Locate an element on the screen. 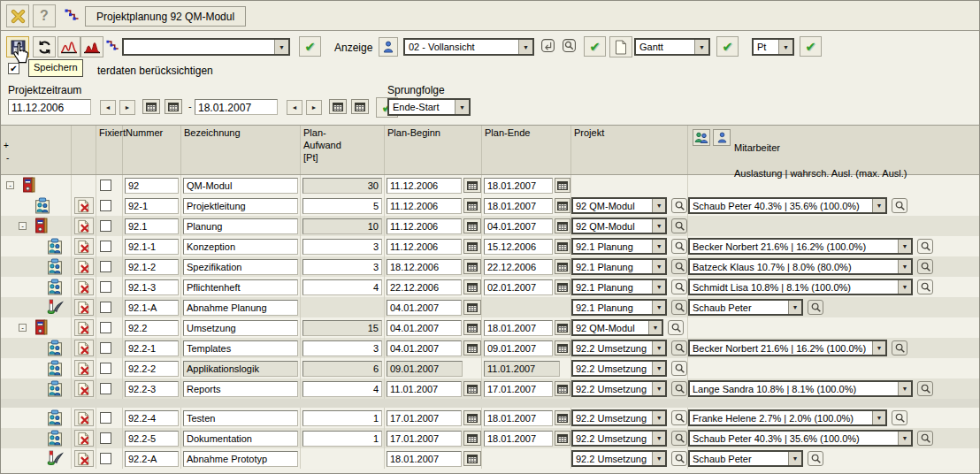  period-end-calendar2-button is located at coordinates (360, 106).